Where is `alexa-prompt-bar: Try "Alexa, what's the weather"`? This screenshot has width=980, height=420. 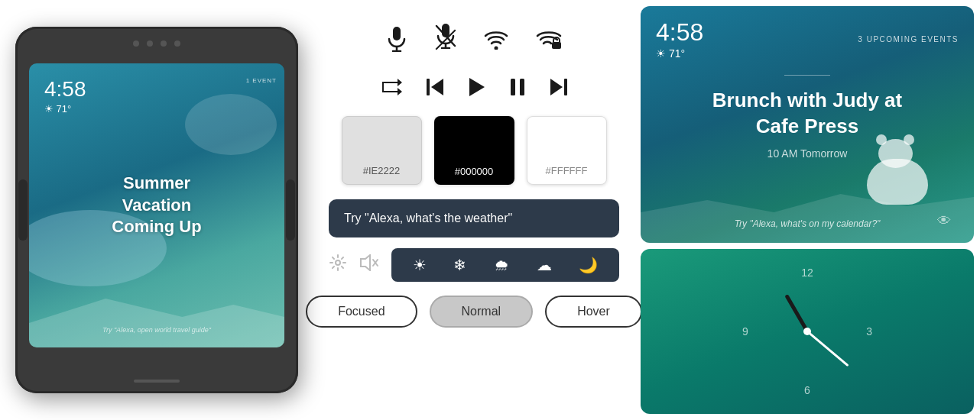
alexa-prompt-bar: Try "Alexa, what's the weather" is located at coordinates (474, 218).